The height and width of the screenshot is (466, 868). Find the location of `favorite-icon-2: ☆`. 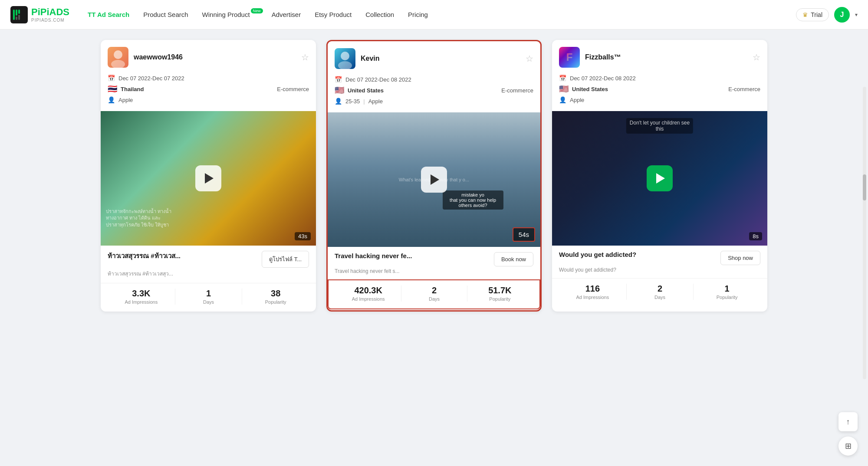

favorite-icon-2: ☆ is located at coordinates (529, 59).